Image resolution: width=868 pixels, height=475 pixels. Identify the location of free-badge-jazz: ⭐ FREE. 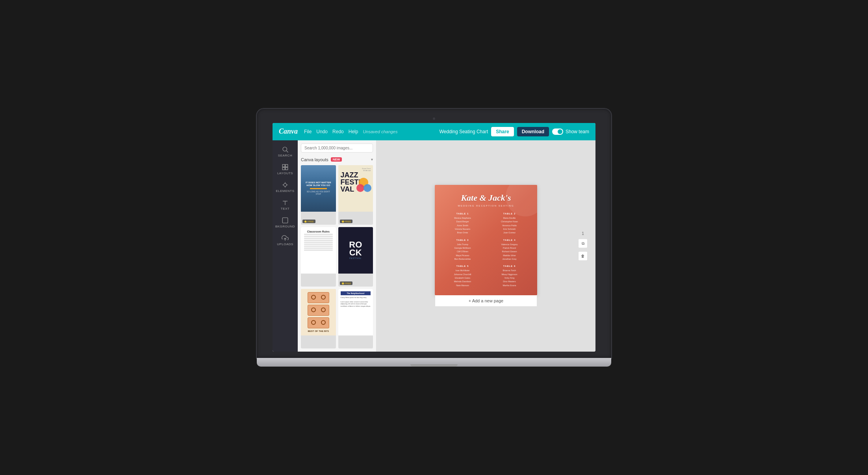
(347, 222).